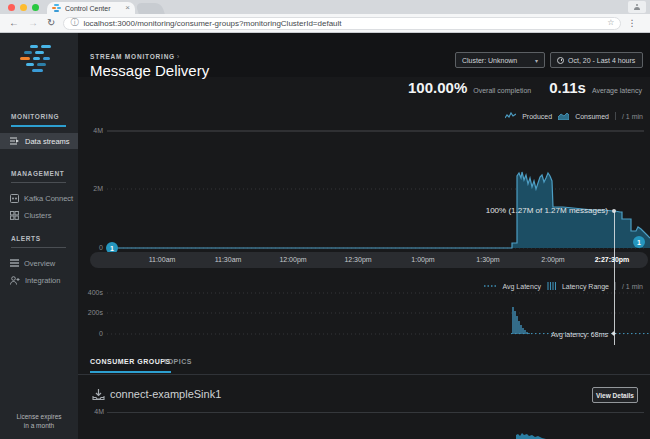 The width and height of the screenshot is (650, 439). Describe the element at coordinates (552, 260) in the screenshot. I see `xtick: 2:00pm` at that location.